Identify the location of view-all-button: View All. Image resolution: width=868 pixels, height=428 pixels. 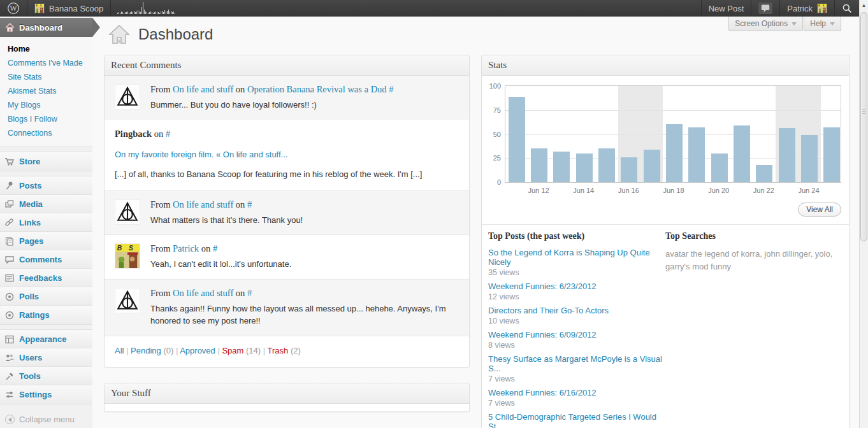
(820, 210).